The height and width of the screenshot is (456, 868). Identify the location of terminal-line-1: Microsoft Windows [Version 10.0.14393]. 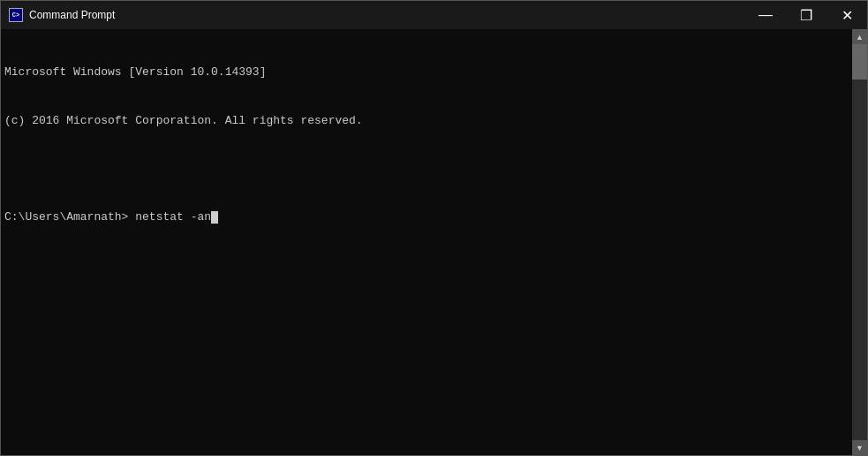
(434, 72).